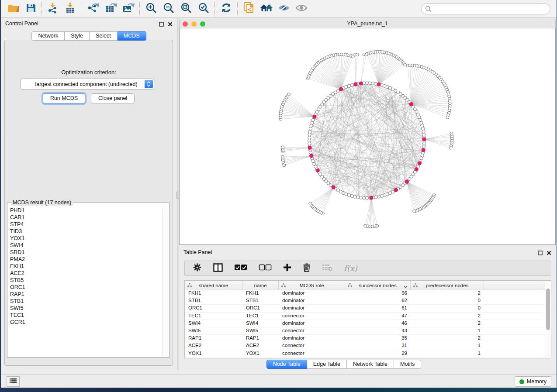  Describe the element at coordinates (13, 382) in the screenshot. I see `task-history-button` at that location.